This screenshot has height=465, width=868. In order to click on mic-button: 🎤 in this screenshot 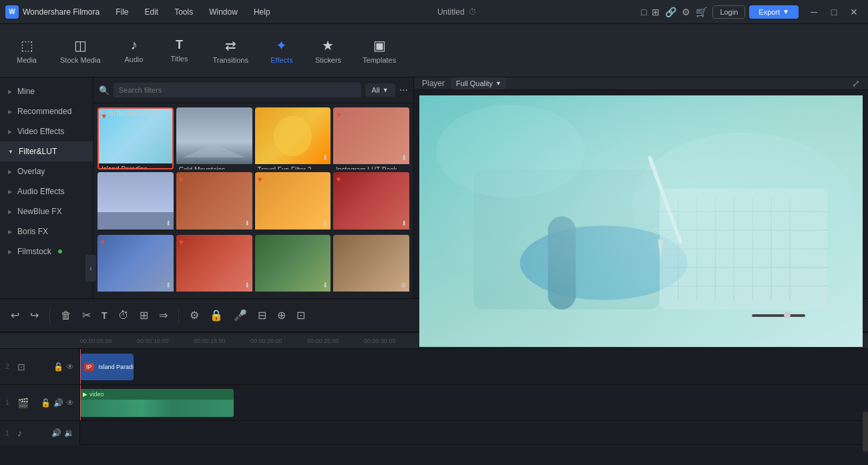, I will do `click(240, 315)`.